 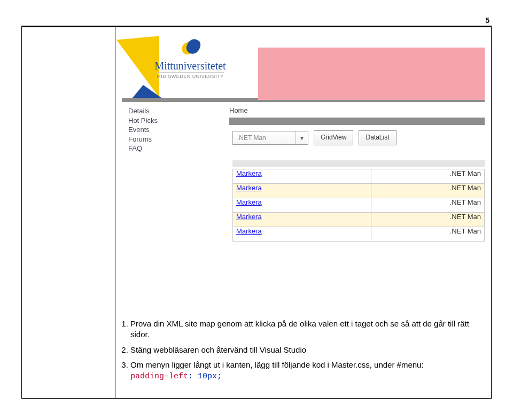 What do you see at coordinates (205, 376) in the screenshot?
I see `code-value: : 10px;` at bounding box center [205, 376].